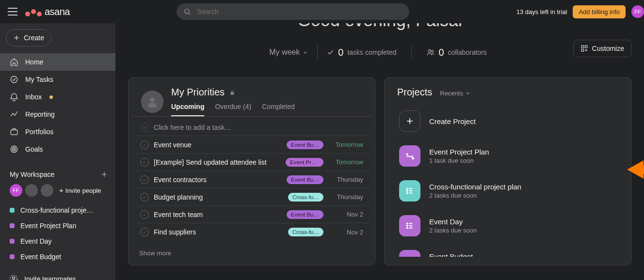 The height and width of the screenshot is (280, 644). What do you see at coordinates (14, 79) in the screenshot?
I see `mytasks-icon` at bounding box center [14, 79].